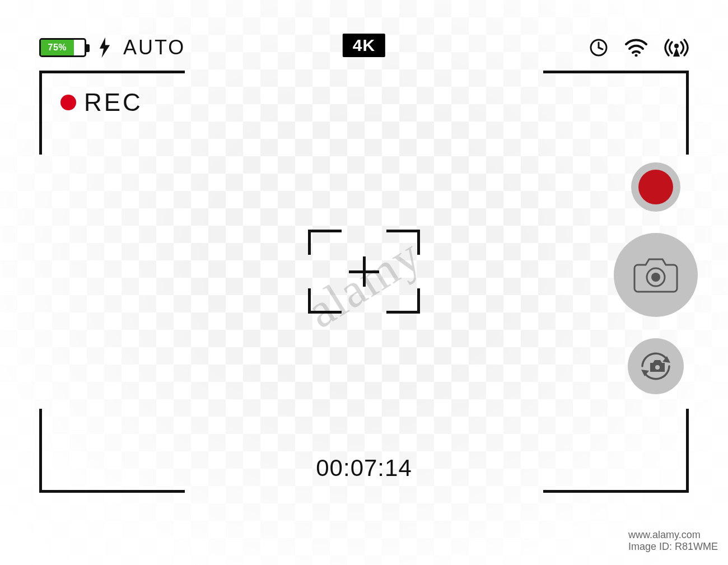 This screenshot has width=728, height=565. Describe the element at coordinates (63, 48) in the screenshot. I see `battery-indicator: 75%` at that location.